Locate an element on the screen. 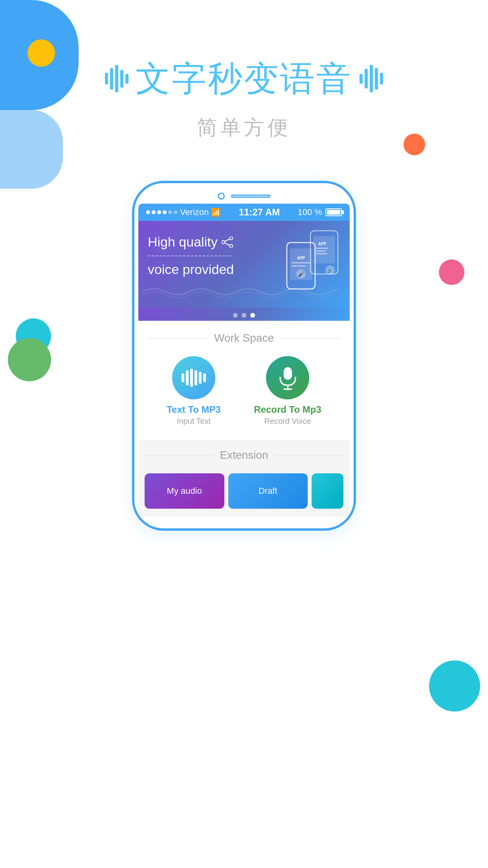 Image resolution: width=488 pixels, height=868 pixels. wifi-icon: 📶 is located at coordinates (216, 212).